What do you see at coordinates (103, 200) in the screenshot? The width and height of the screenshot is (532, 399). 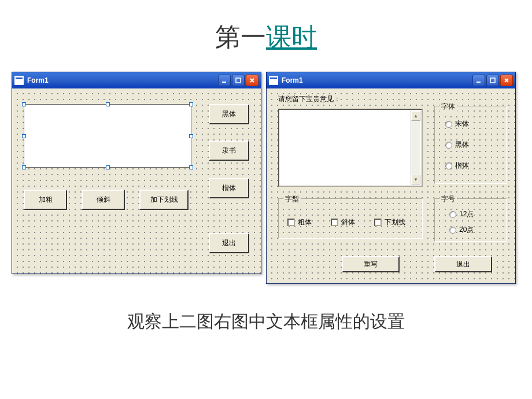 I see `italic-button: 倾斜` at bounding box center [103, 200].